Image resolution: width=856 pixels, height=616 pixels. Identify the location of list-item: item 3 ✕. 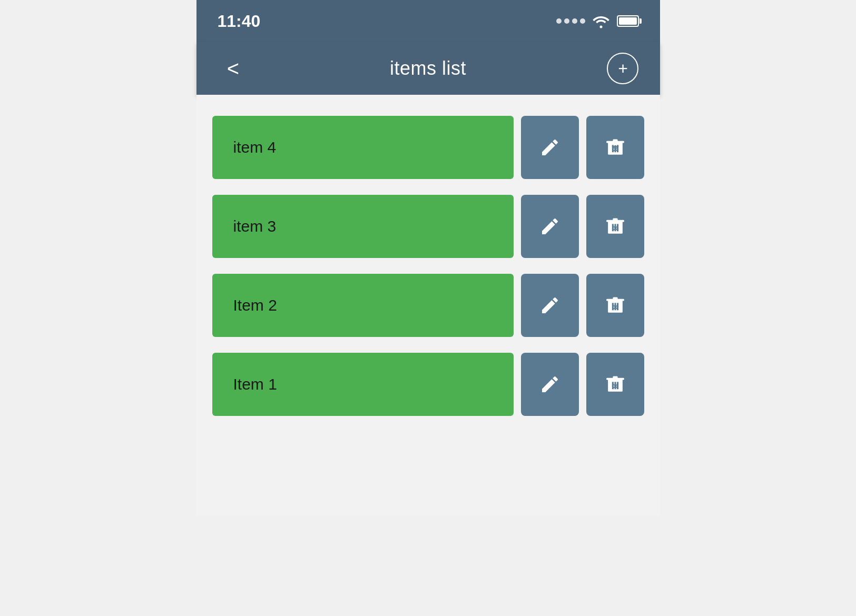
(428, 226).